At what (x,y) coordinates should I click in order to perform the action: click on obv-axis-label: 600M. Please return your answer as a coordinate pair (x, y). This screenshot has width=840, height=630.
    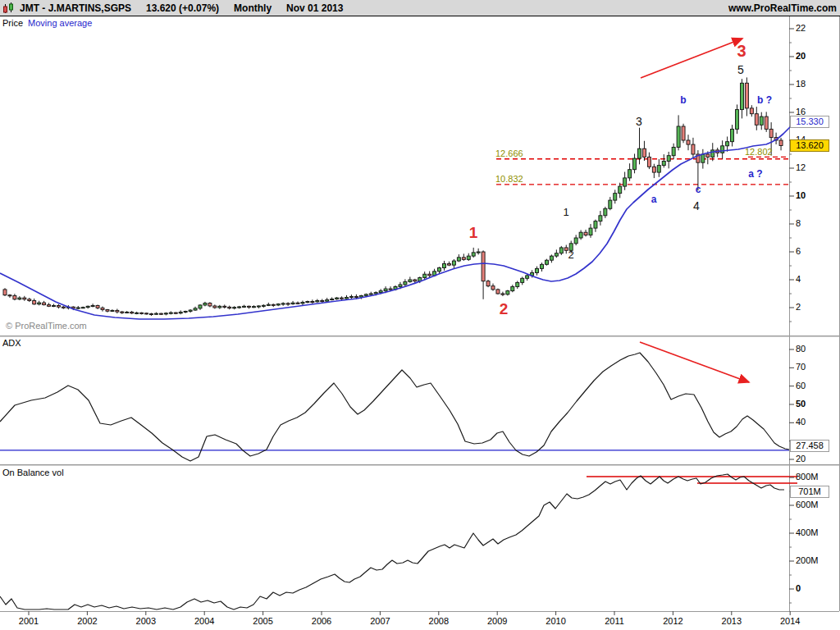
    Looking at the image, I should click on (807, 504).